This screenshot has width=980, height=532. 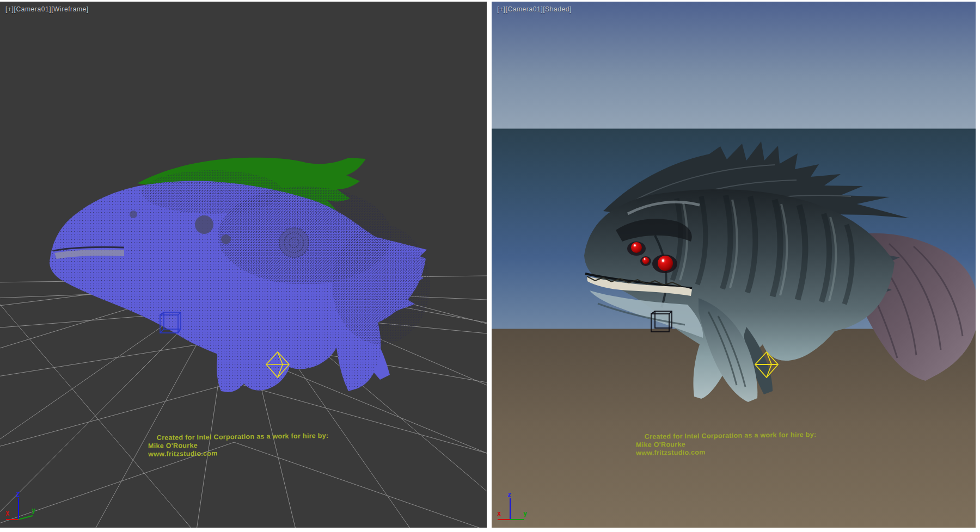 What do you see at coordinates (8, 514) in the screenshot?
I see `axis-x-label: X` at bounding box center [8, 514].